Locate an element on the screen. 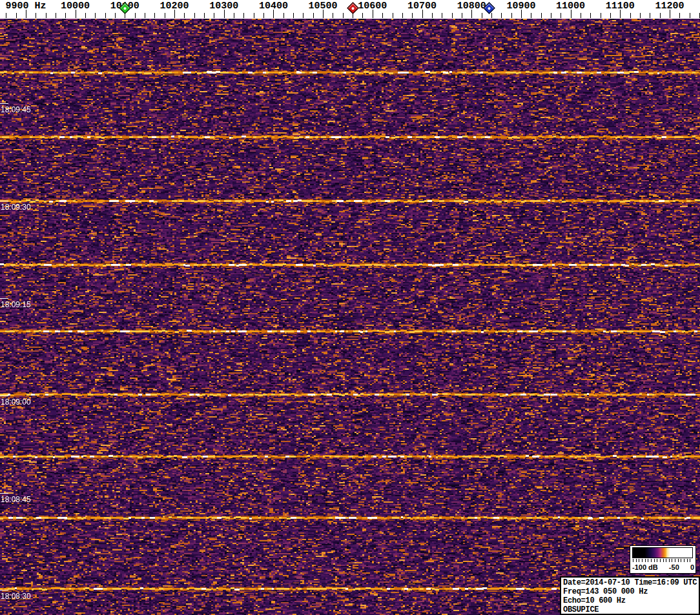  info-line-frequency: Freq=143 050 000 Hz is located at coordinates (630, 592).